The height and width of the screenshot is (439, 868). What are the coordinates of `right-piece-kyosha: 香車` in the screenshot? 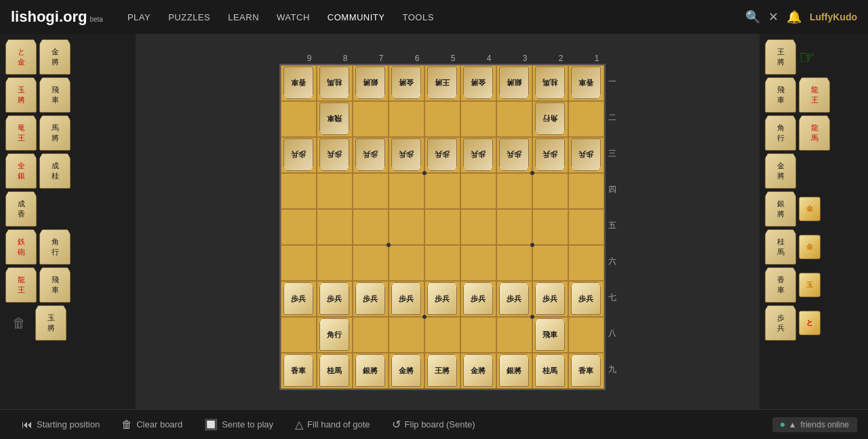 It's located at (781, 285).